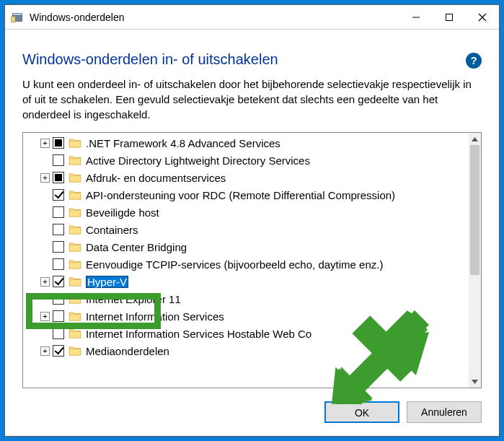 The image size is (504, 441). What do you see at coordinates (246, 178) in the screenshot?
I see `feature-row: +Afdruk- en documentservices` at bounding box center [246, 178].